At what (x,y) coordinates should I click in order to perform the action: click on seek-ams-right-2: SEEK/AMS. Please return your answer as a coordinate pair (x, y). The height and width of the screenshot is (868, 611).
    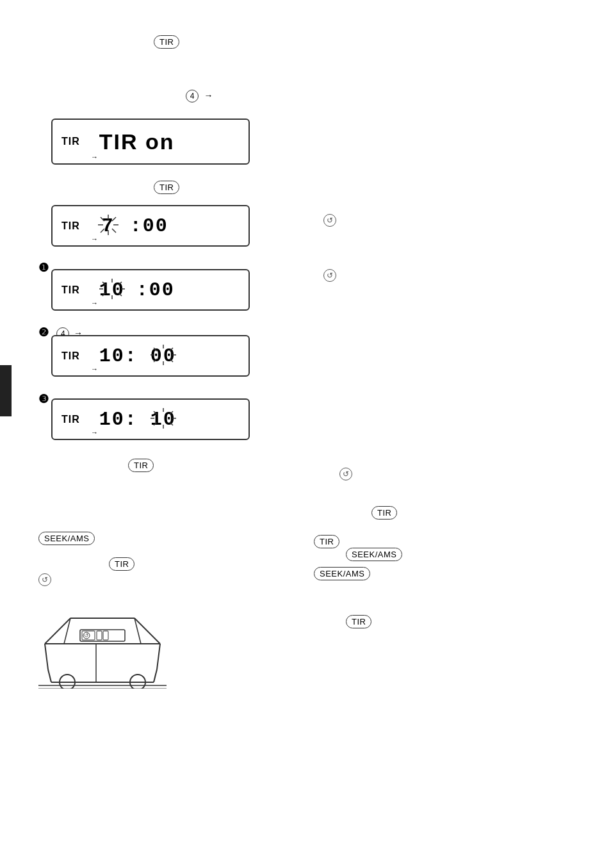
    Looking at the image, I should click on (342, 574).